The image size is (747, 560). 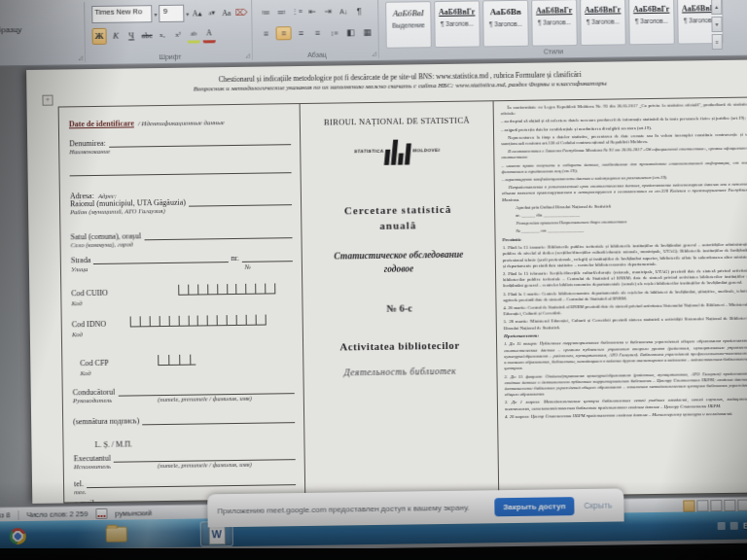 What do you see at coordinates (80, 56) in the screenshot?
I see `clipboard-dialog-launcher-icon: ◿` at bounding box center [80, 56].